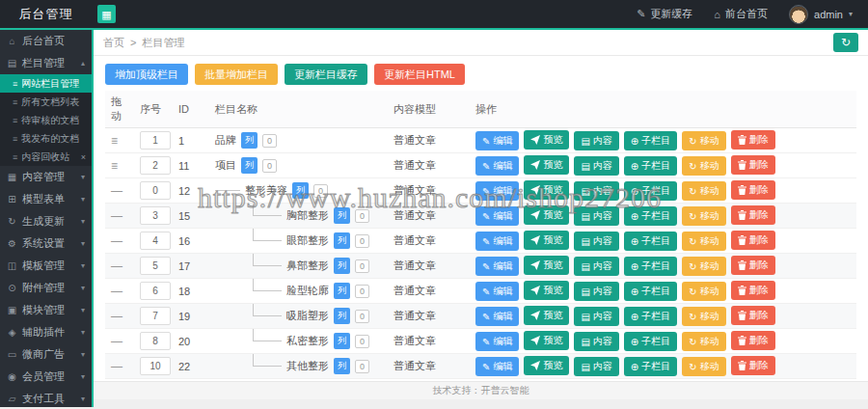  I want to click on column-name: 品牌, so click(226, 141).